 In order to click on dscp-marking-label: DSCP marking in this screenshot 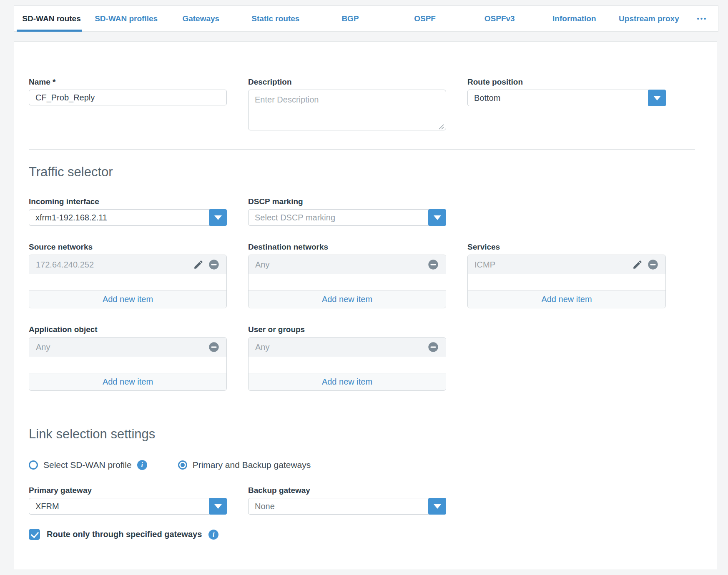, I will do `click(347, 202)`.